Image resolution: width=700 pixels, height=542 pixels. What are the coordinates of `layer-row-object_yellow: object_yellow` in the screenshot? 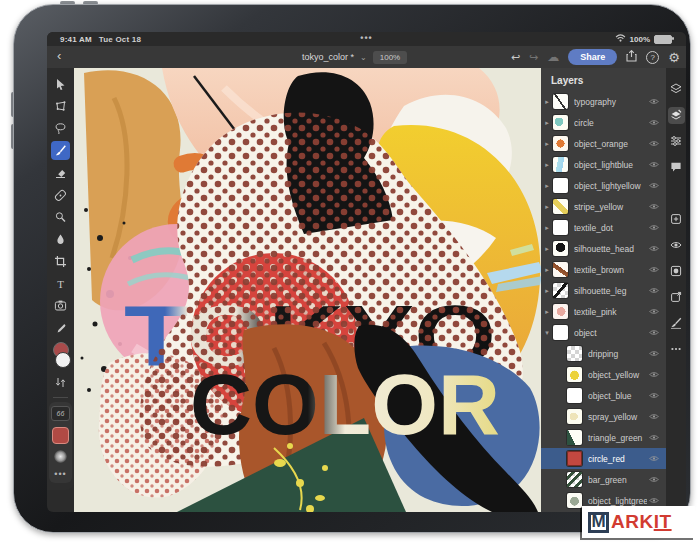 It's located at (604, 374).